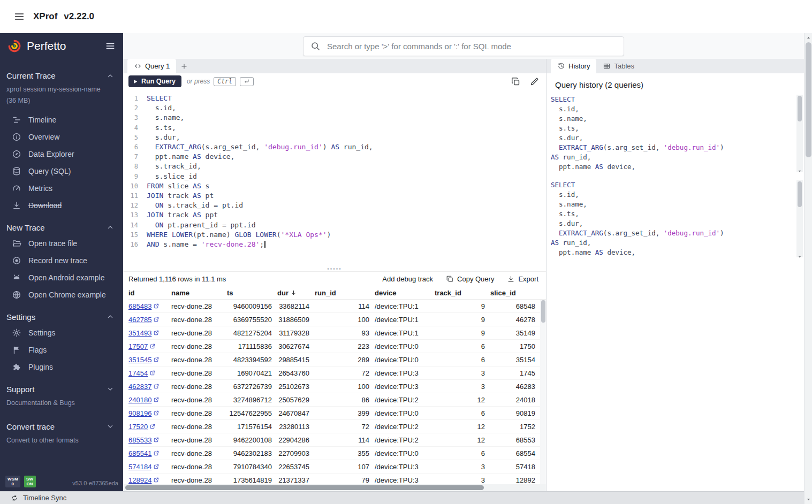  I want to click on row-id-link: 462785, so click(140, 320).